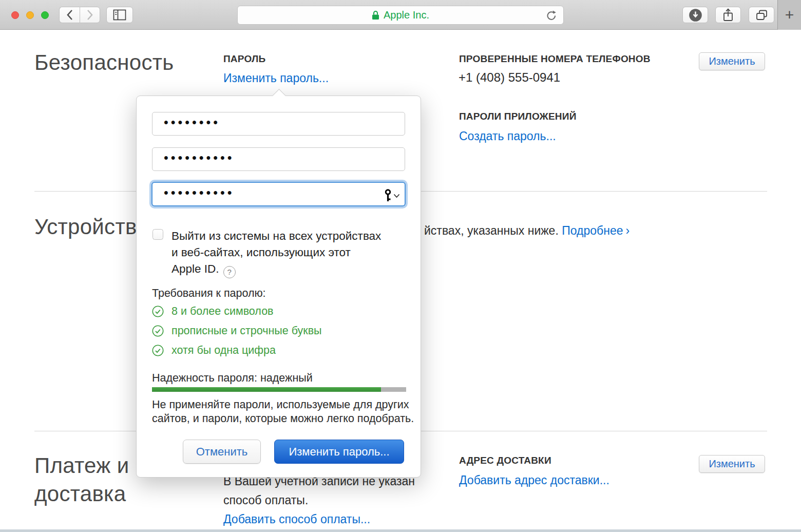 The width and height of the screenshot is (801, 532). I want to click on refresh-button, so click(551, 16).